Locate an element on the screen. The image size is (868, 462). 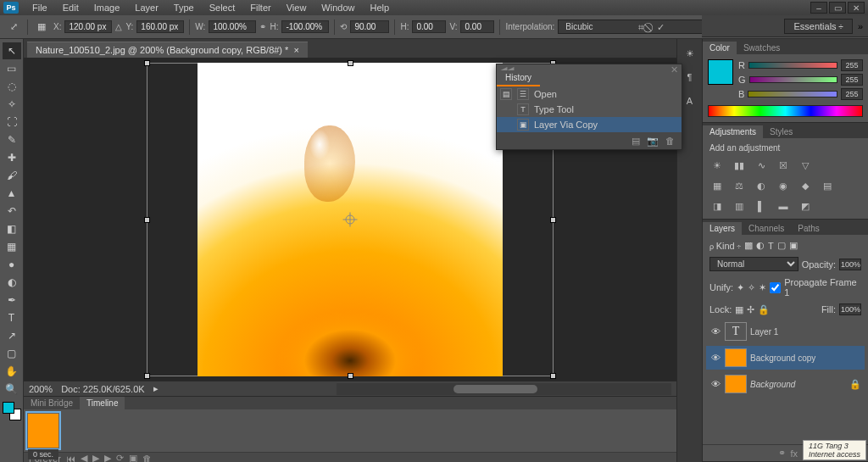
delta-icon: △ is located at coordinates (119, 27).